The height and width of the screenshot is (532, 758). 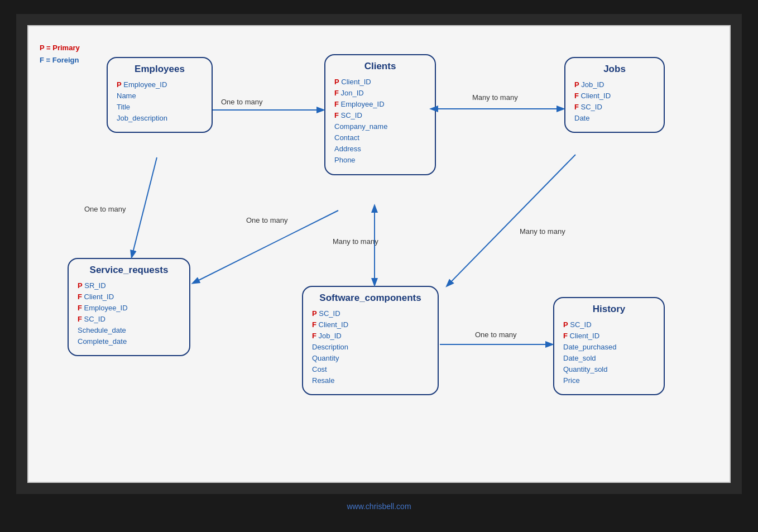 I want to click on clients-title: Clients, so click(x=380, y=66).